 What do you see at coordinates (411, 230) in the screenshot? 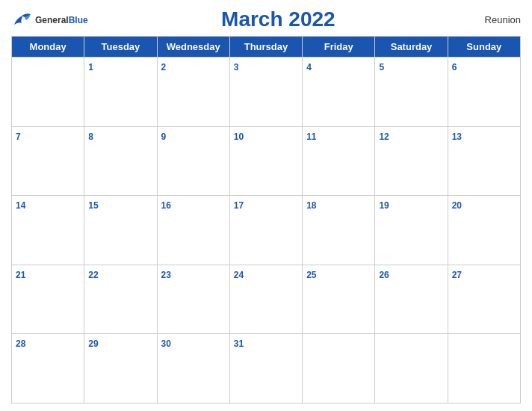
I see `calendar-cell: 19` at bounding box center [411, 230].